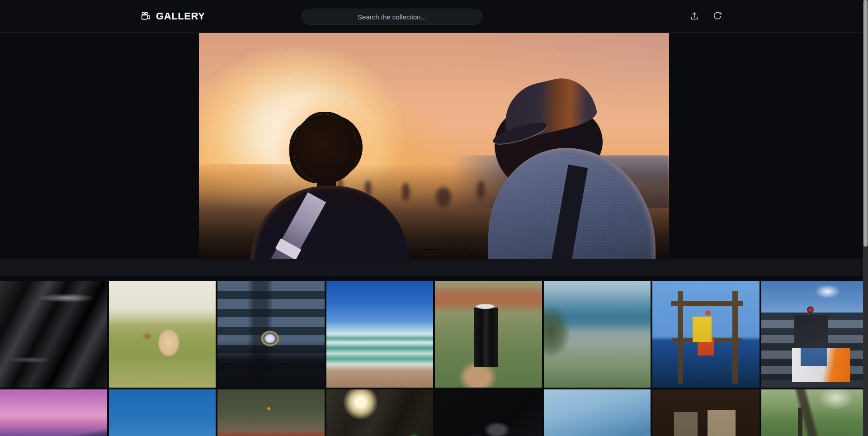  I want to click on scrollbar-thumb, so click(865, 123).